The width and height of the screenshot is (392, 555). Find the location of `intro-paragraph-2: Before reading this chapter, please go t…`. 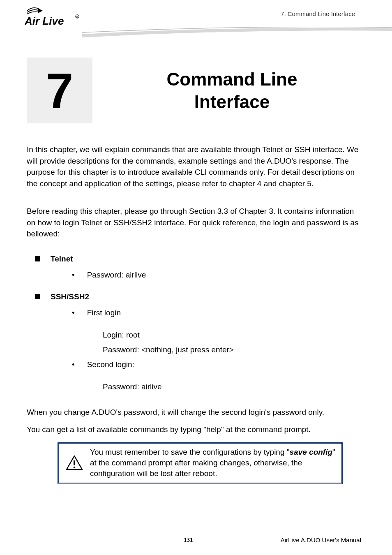

intro-paragraph-2: Before reading this chapter, please go t… is located at coordinates (195, 223).